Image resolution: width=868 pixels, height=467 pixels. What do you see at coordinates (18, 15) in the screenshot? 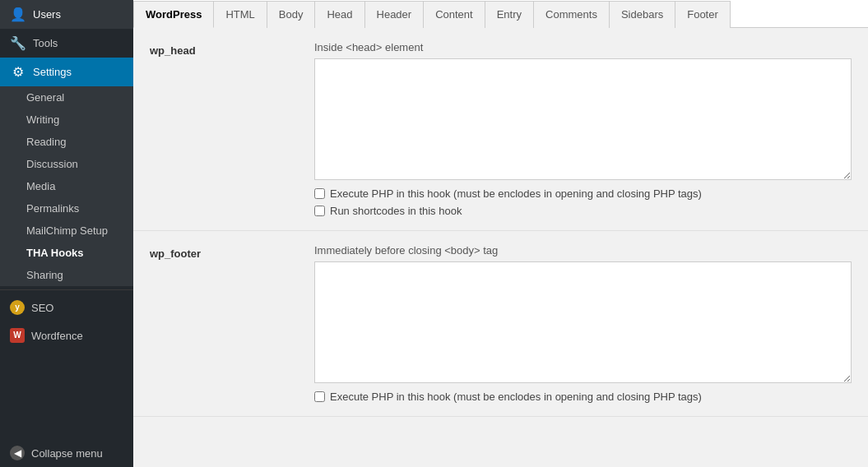
I see `users-icon: 👤` at bounding box center [18, 15].